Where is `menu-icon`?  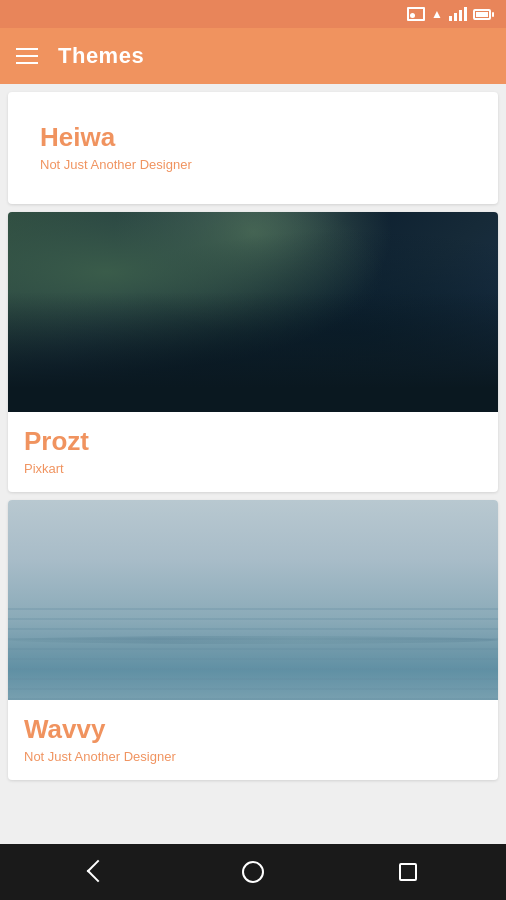 menu-icon is located at coordinates (27, 56).